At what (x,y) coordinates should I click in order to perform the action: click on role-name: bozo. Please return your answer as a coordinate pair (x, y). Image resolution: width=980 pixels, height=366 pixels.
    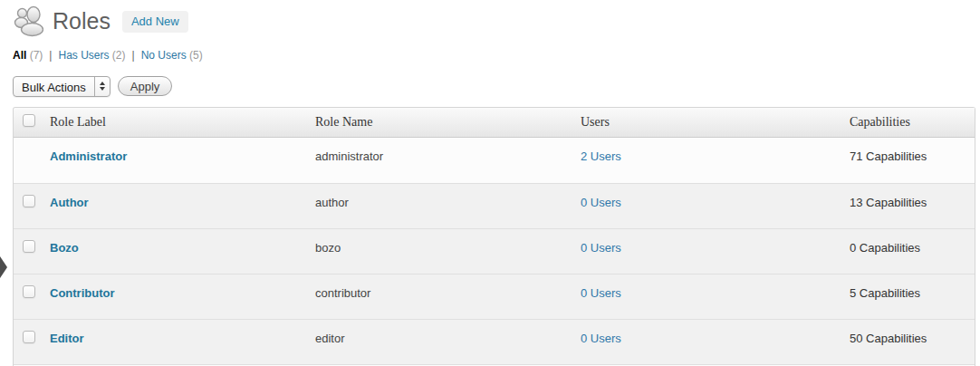
    Looking at the image, I should click on (328, 248).